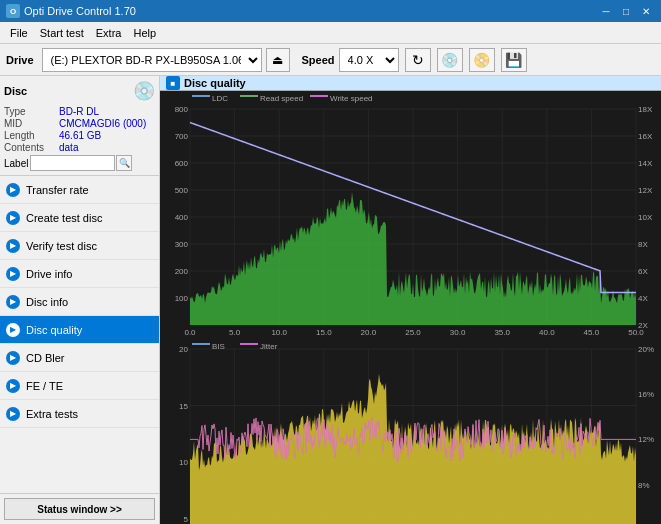 This screenshot has height=524, width=661. What do you see at coordinates (418, 60) in the screenshot?
I see `refresh-button: ↻` at bounding box center [418, 60].